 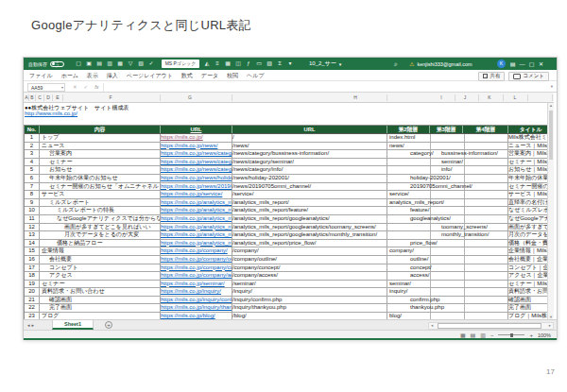 What do you see at coordinates (529, 77) in the screenshot?
I see `comment-button: コメント` at bounding box center [529, 77].